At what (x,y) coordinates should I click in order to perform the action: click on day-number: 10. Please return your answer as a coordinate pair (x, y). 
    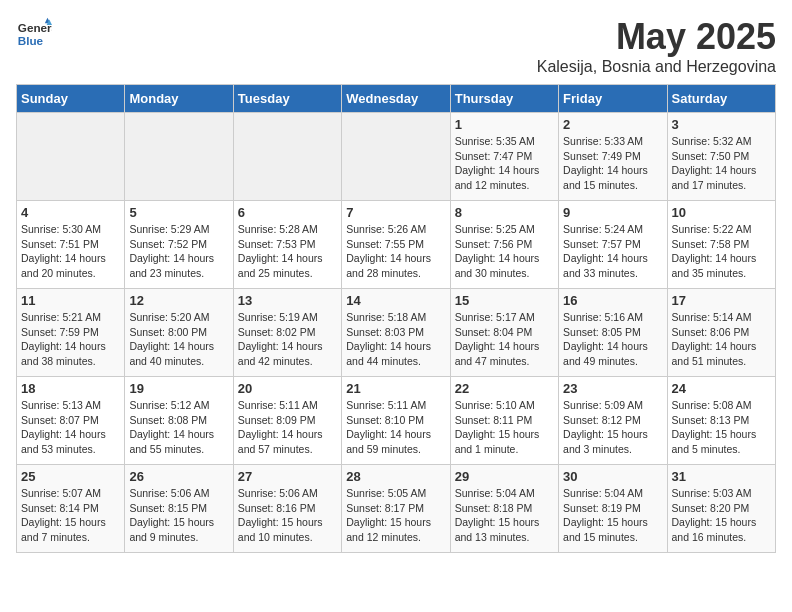
    Looking at the image, I should click on (722, 212).